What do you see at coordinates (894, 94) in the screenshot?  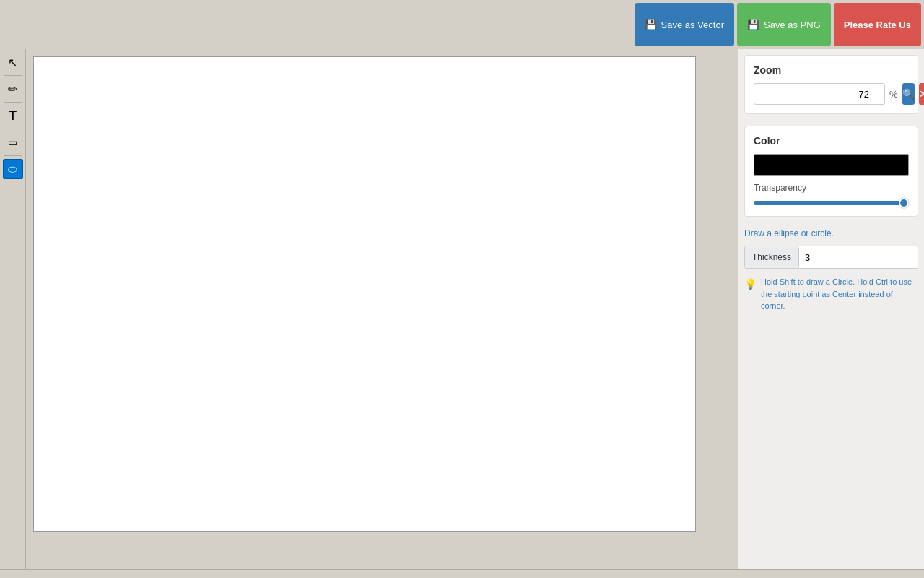 I see `zoom-percent-label: %` at bounding box center [894, 94].